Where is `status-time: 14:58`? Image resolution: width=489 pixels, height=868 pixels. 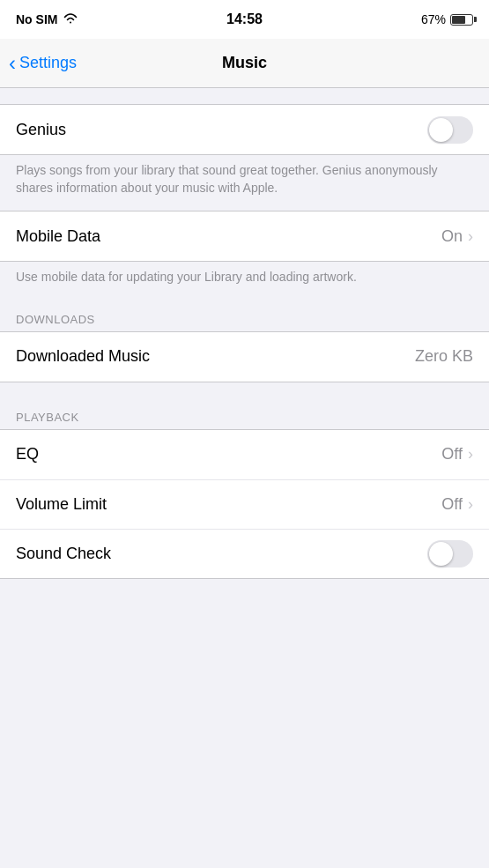
status-time: 14:58 is located at coordinates (245, 19).